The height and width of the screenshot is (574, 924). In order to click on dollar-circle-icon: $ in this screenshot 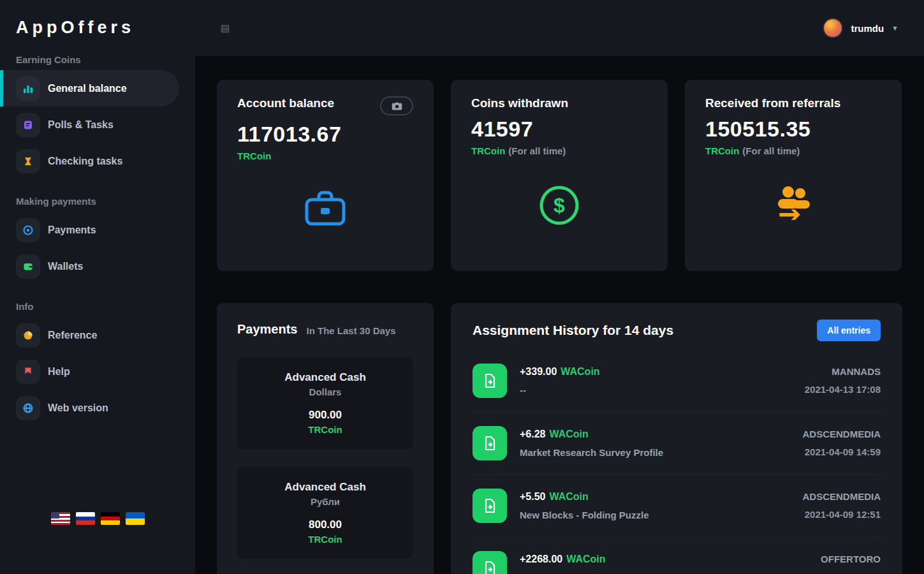, I will do `click(559, 205)`.